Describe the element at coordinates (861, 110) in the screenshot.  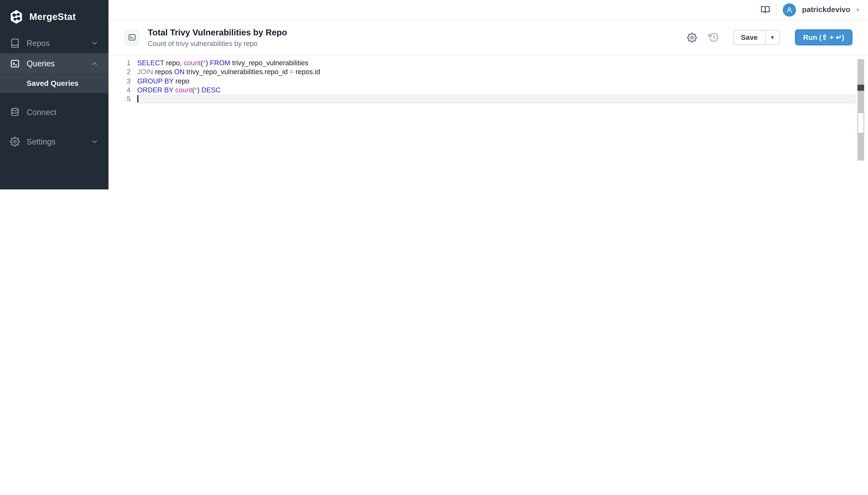
I see `editor-scrollbar` at that location.